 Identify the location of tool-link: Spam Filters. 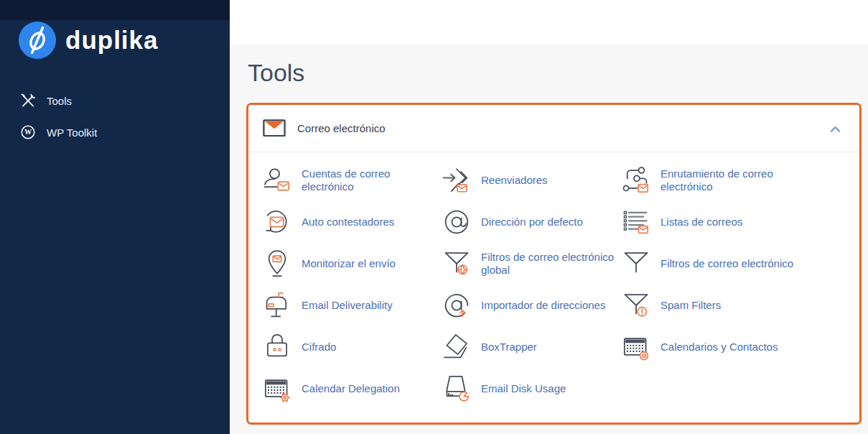
(691, 305).